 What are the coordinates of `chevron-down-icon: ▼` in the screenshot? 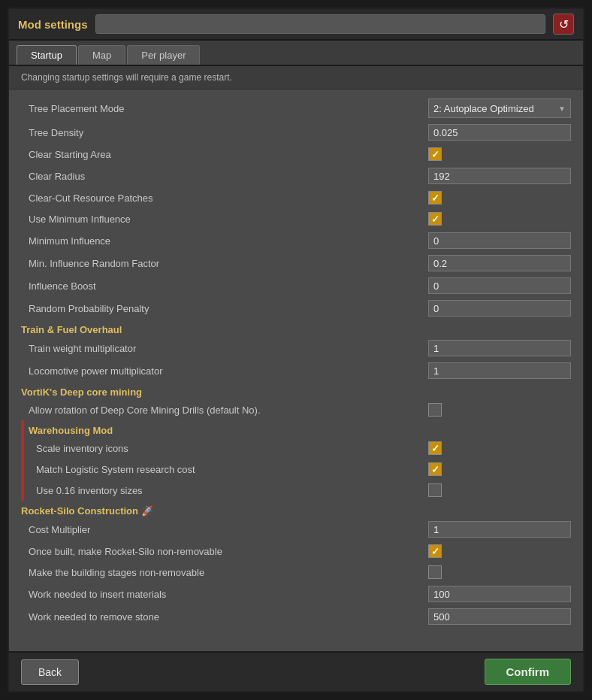 It's located at (562, 108).